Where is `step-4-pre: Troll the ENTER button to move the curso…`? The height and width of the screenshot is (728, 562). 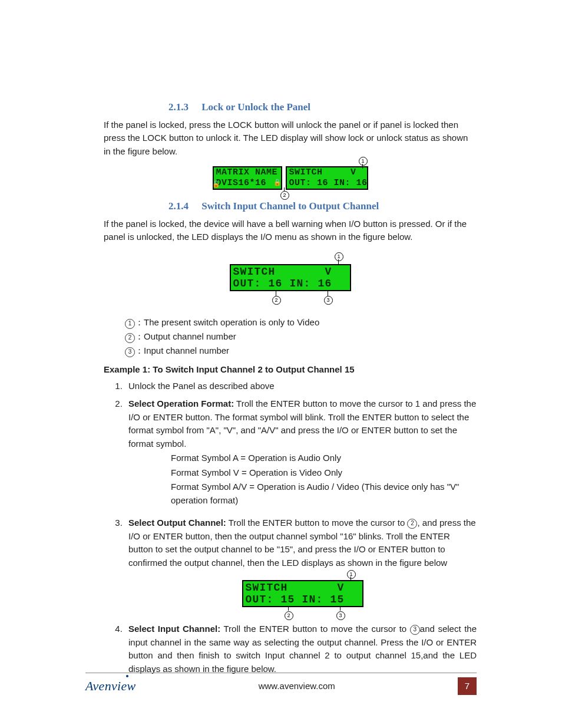 step-4-pre: Troll the ENTER button to move the curso… is located at coordinates (315, 628).